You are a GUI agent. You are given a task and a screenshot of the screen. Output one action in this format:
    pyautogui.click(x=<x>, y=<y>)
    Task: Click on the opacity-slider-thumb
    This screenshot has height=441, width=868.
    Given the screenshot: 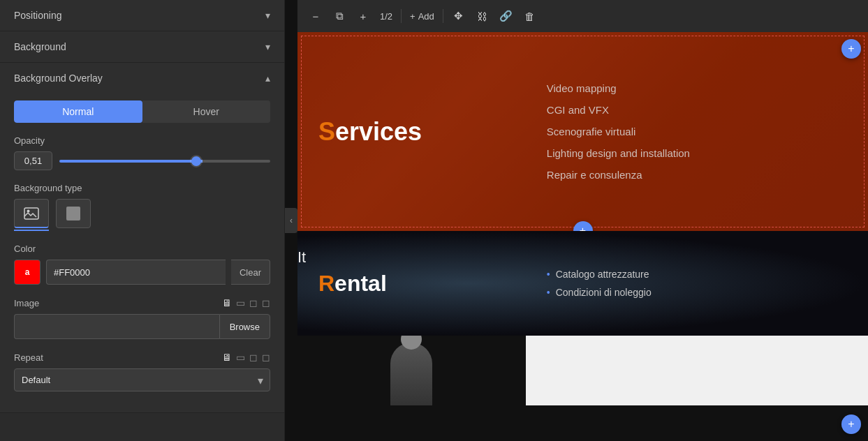 What is the action you would take?
    pyautogui.click(x=196, y=161)
    